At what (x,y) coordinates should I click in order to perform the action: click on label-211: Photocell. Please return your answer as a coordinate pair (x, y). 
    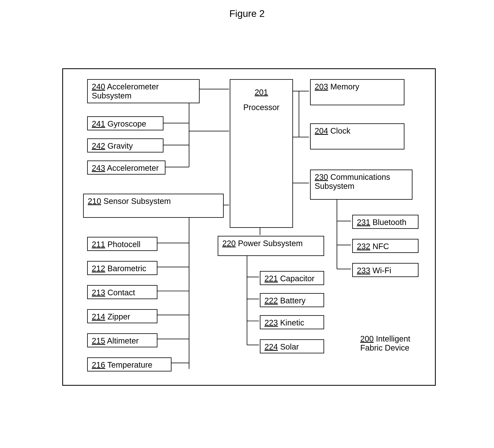
    Looking at the image, I should click on (124, 244).